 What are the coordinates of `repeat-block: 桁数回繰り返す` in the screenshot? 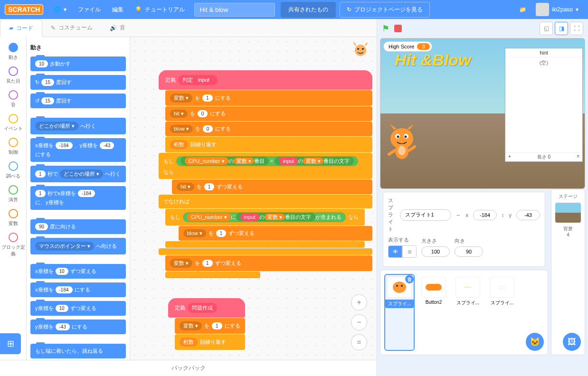 It's located at (269, 144).